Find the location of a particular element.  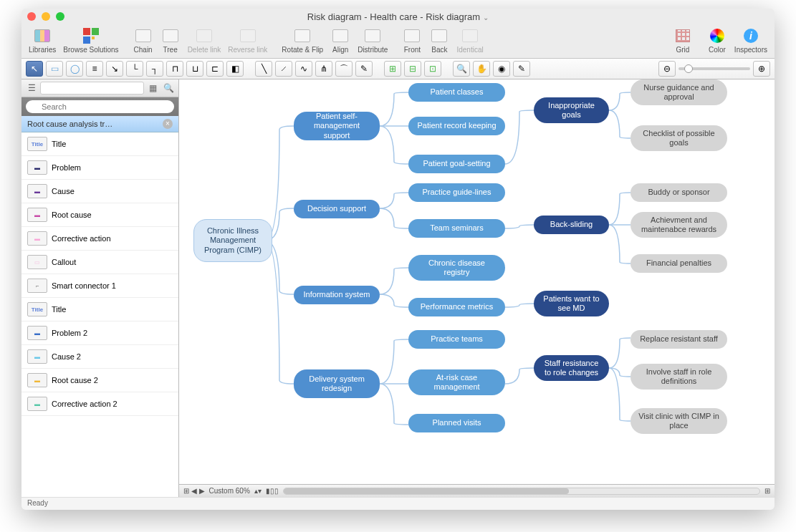

zoom-slider is located at coordinates (714, 69).